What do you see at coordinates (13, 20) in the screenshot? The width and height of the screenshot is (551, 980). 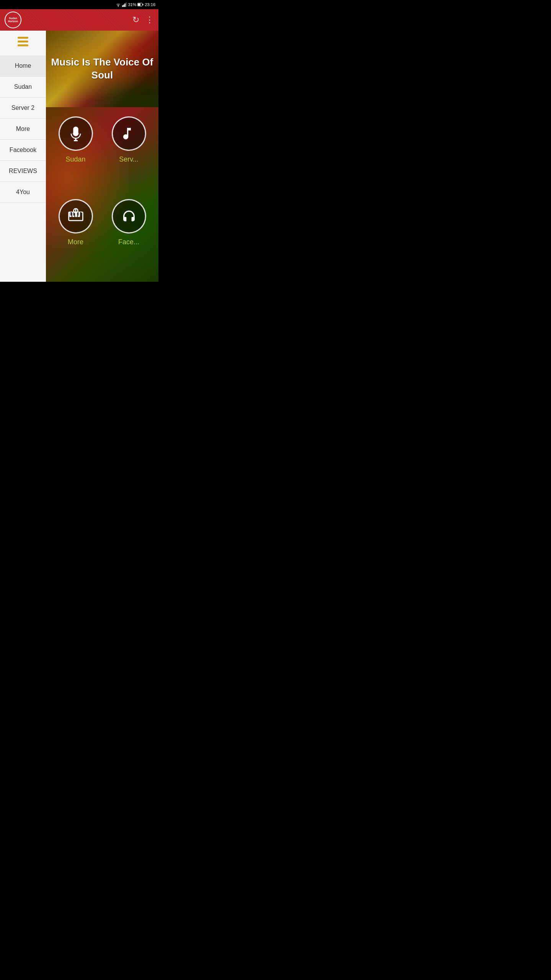 I see `app-logo: SudanHorizon` at bounding box center [13, 20].